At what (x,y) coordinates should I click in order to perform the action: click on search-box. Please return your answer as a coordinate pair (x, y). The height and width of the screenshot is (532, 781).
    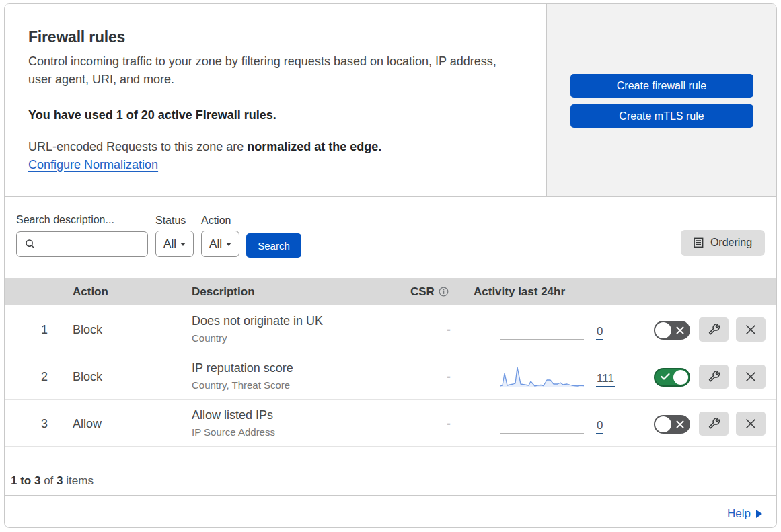
    Looking at the image, I should click on (82, 244).